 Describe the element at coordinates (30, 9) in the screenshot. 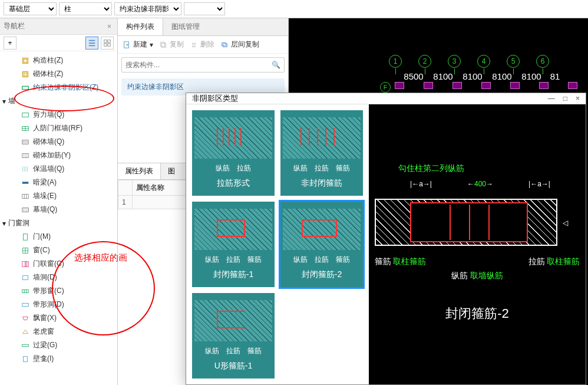

I see `floor-select: 基础层` at that location.